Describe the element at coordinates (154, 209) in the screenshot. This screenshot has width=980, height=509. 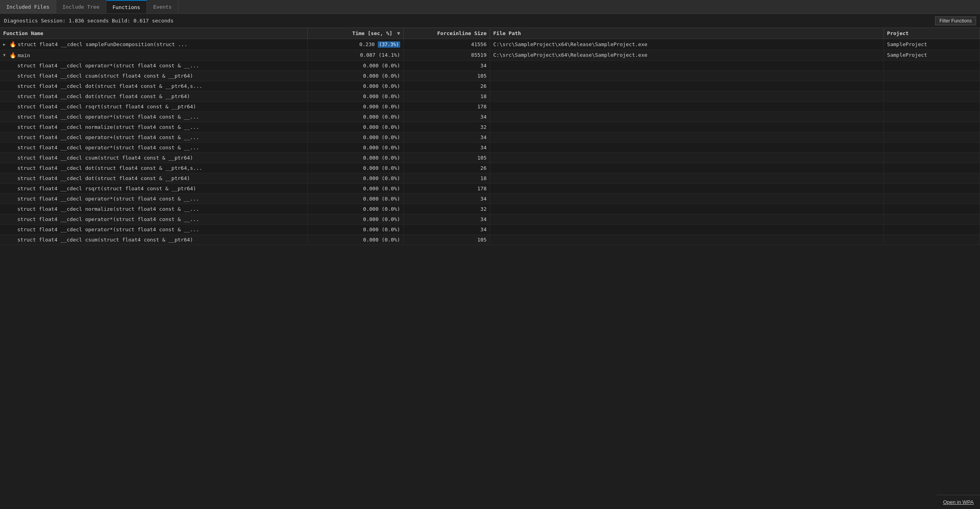
I see `cell-function-name: struct float4 __cdecl normalize(struct f…` at that location.